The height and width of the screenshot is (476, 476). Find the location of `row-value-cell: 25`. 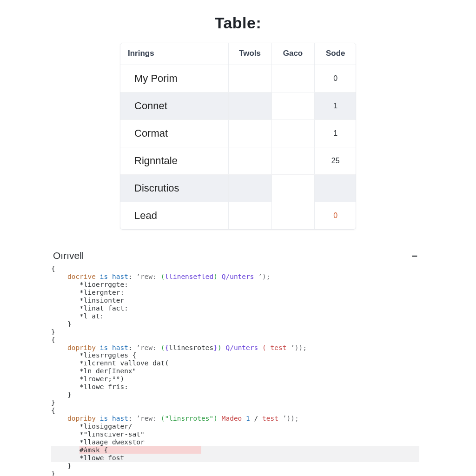

row-value-cell: 25 is located at coordinates (335, 161).